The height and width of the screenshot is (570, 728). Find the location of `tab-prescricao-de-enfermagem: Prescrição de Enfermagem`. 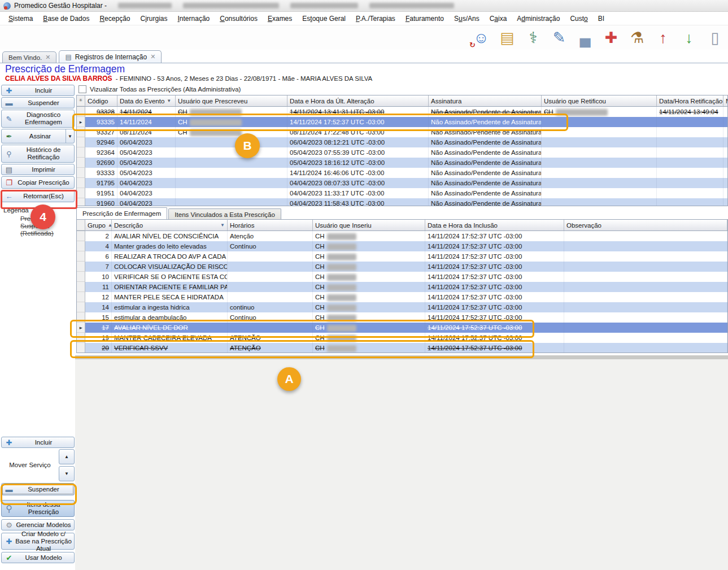

tab-prescricao-de-enfermagem: Prescrição de Enfermagem is located at coordinates (122, 214).